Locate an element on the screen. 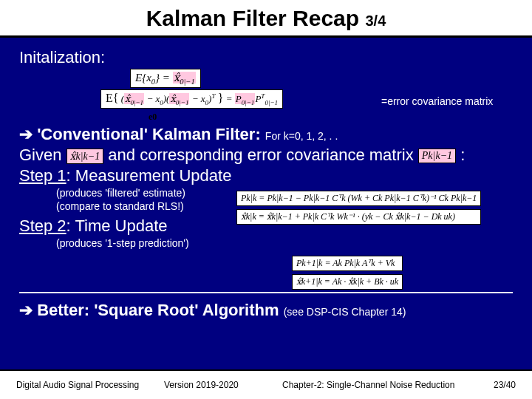 The height and width of the screenshot is (399, 532). step2-label: Step 2 is located at coordinates (43, 226).